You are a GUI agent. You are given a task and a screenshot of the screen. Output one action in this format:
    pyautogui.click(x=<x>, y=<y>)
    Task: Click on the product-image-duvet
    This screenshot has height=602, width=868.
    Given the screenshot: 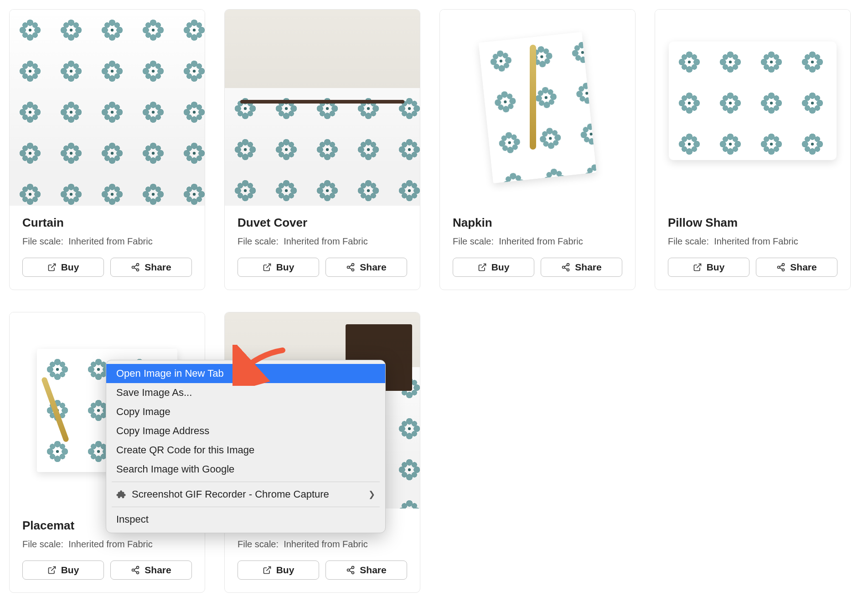 What is the action you would take?
    pyautogui.click(x=322, y=108)
    